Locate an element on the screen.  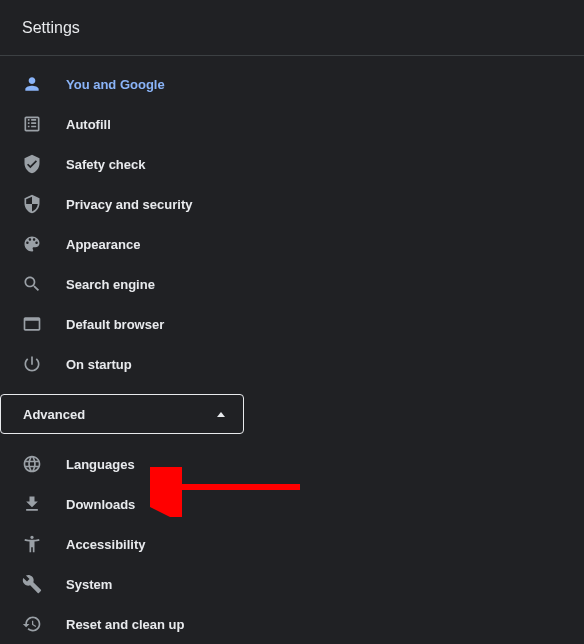
globe-icon is located at coordinates (32, 464).